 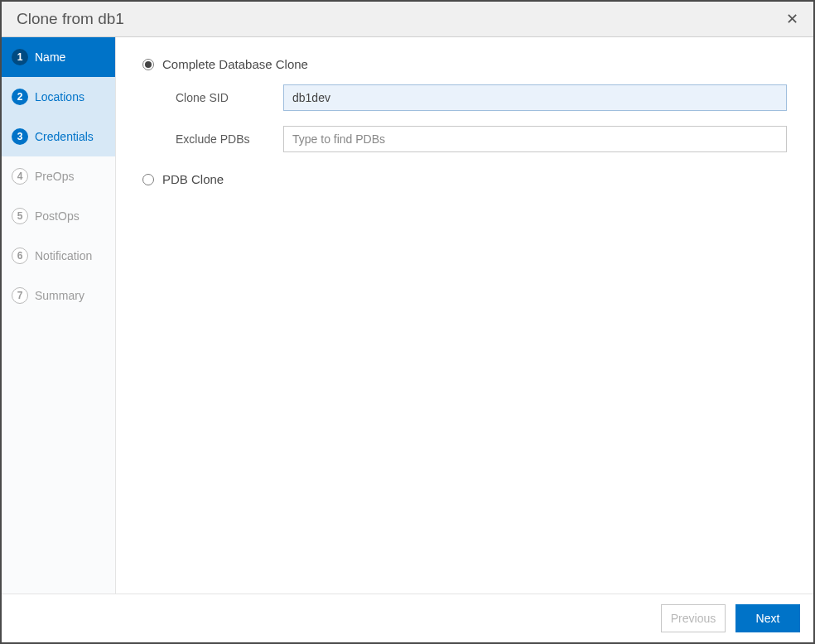 I want to click on step-number: 3, so click(x=20, y=137).